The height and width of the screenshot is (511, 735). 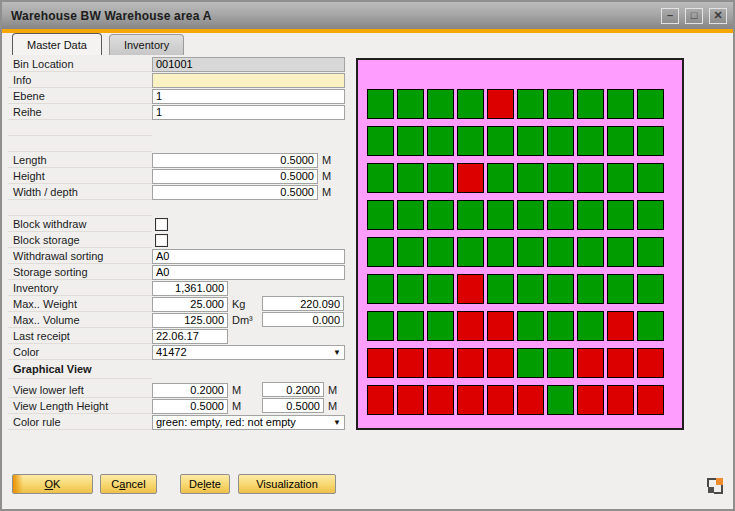 I want to click on bin-cell-r7-c10-empty, so click(x=650, y=326).